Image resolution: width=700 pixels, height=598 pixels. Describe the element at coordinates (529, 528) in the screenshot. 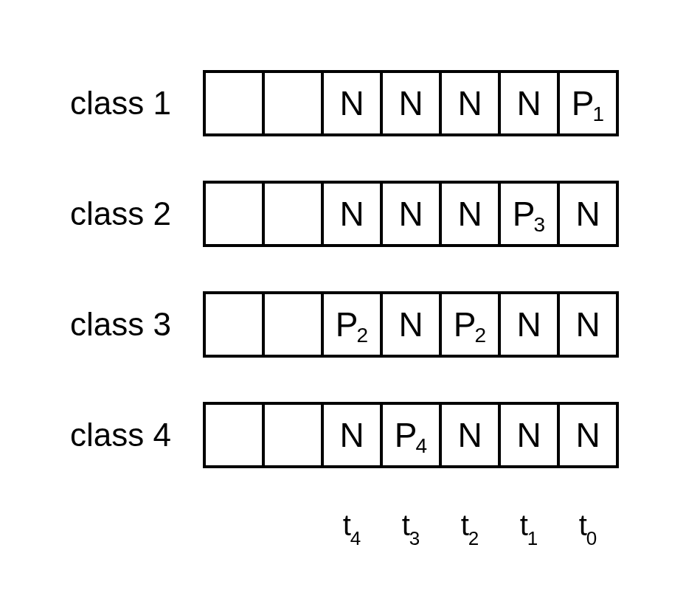

I see `time-label: t1` at that location.